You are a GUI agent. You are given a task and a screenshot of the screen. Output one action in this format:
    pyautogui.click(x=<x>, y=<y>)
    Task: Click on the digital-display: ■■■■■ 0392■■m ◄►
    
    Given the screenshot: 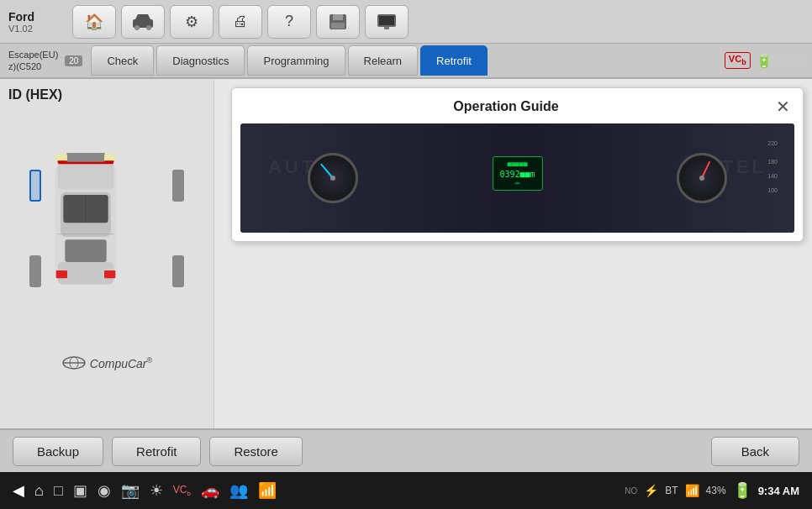 What is the action you would take?
    pyautogui.click(x=517, y=173)
    